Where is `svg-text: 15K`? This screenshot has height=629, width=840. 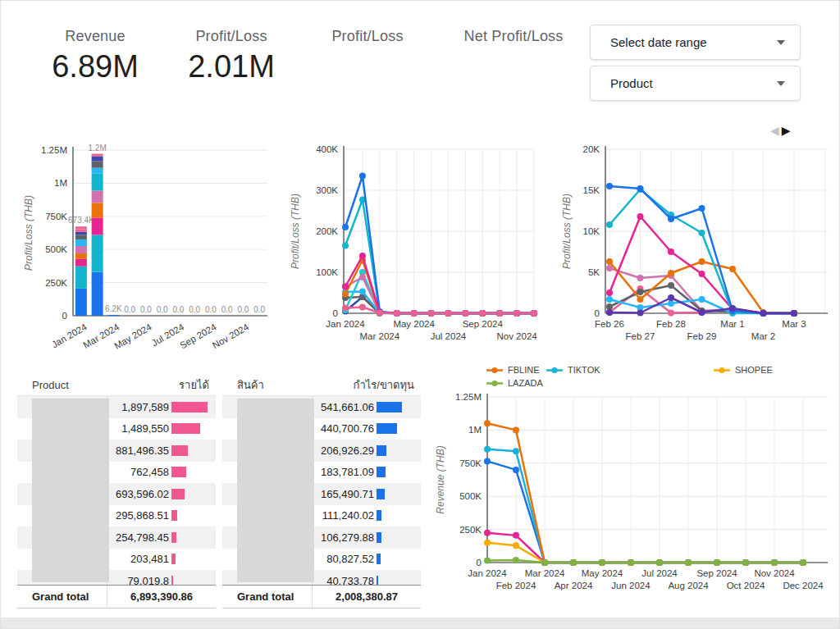 svg-text: 15K is located at coordinates (592, 190).